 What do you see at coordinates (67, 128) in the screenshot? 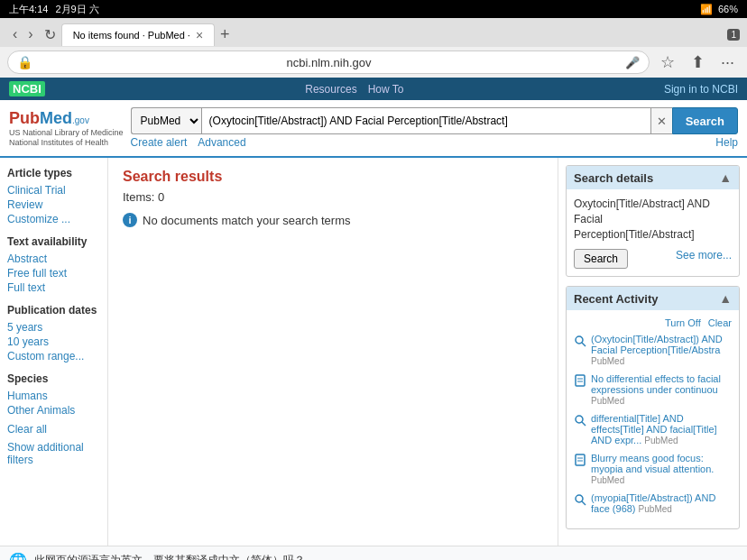
I see `pubmed-logo: PubMed.gov US National Library of Medici…` at bounding box center [67, 128].